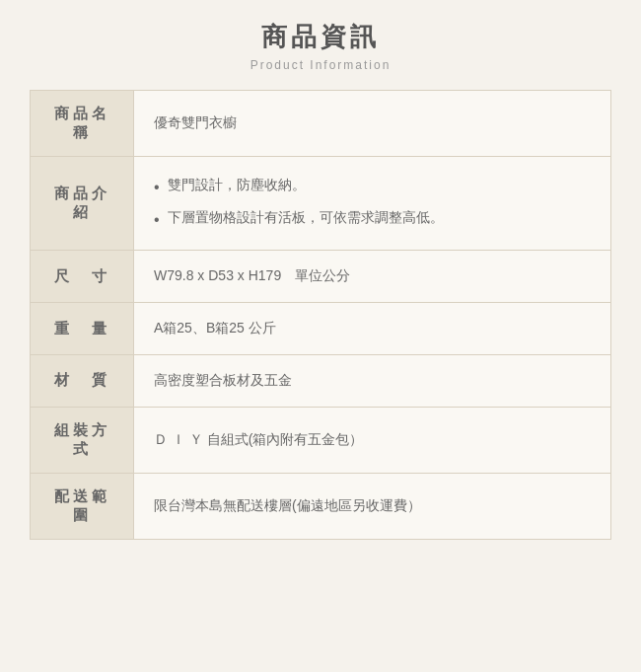 The height and width of the screenshot is (672, 641). What do you see at coordinates (320, 45) in the screenshot?
I see `page-header: 商品資訊 Product Information` at bounding box center [320, 45].